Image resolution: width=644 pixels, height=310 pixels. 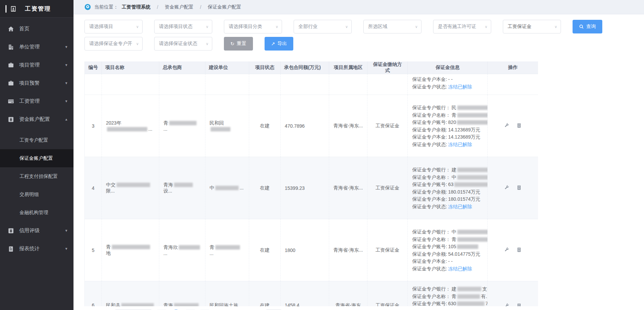 I want to click on deposit-info-cell: 保证金专户银行：建支行 保证金专户名称：青有... 保证金专户账号:630700…, so click(x=448, y=294).